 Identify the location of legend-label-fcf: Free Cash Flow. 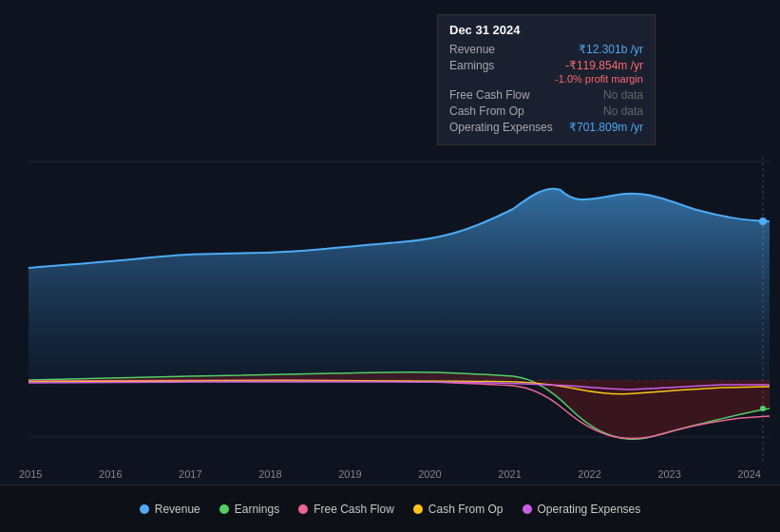
(353, 509).